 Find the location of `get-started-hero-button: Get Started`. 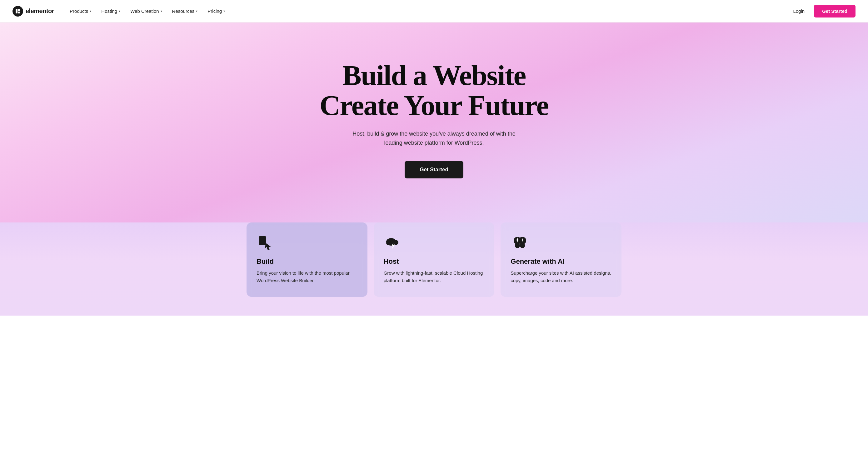

get-started-hero-button: Get Started is located at coordinates (434, 170).